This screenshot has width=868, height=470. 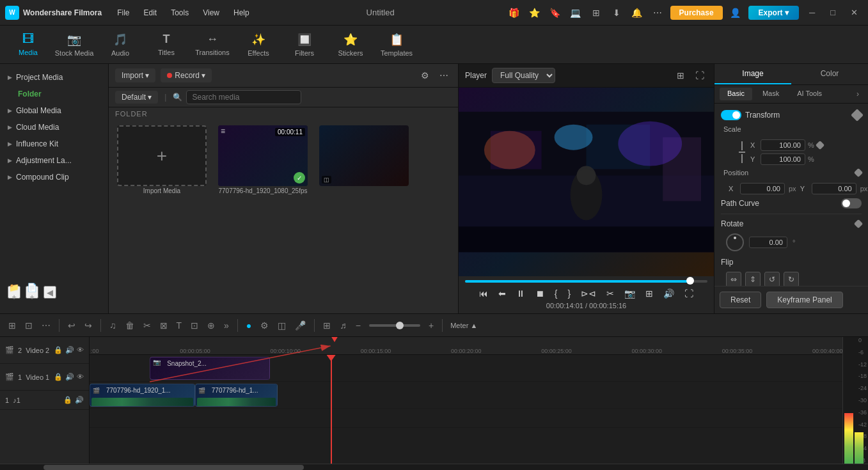 What do you see at coordinates (88, 325) in the screenshot?
I see `tl-redo-button: ↪` at bounding box center [88, 325].